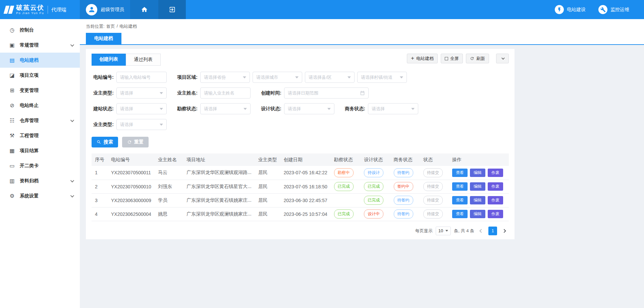 The width and height of the screenshot is (644, 308). I want to click on sidebar-item-general-mgmt: ▣ 常规管理, so click(40, 45).